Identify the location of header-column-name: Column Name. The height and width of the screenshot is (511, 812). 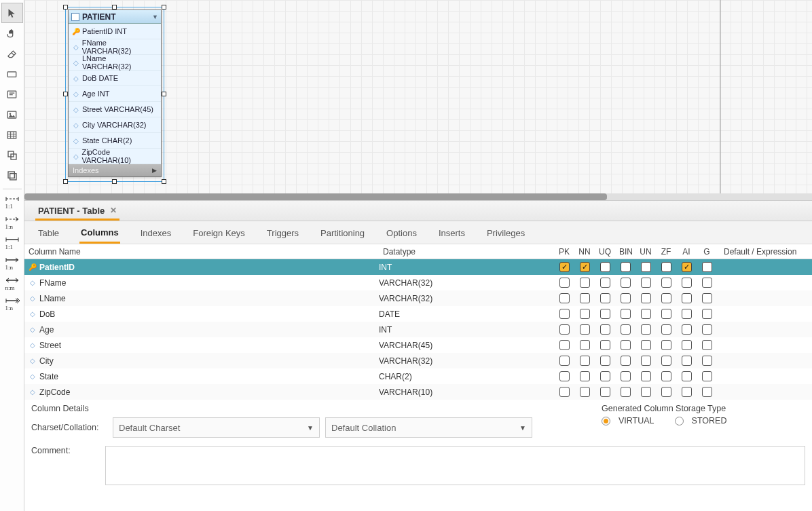
(202, 252).